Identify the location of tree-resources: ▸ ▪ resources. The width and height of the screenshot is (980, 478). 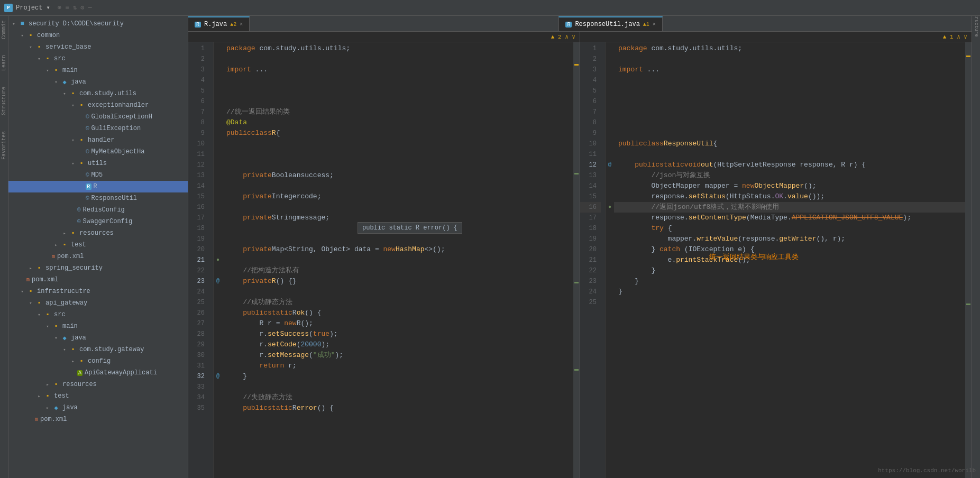
(98, 233).